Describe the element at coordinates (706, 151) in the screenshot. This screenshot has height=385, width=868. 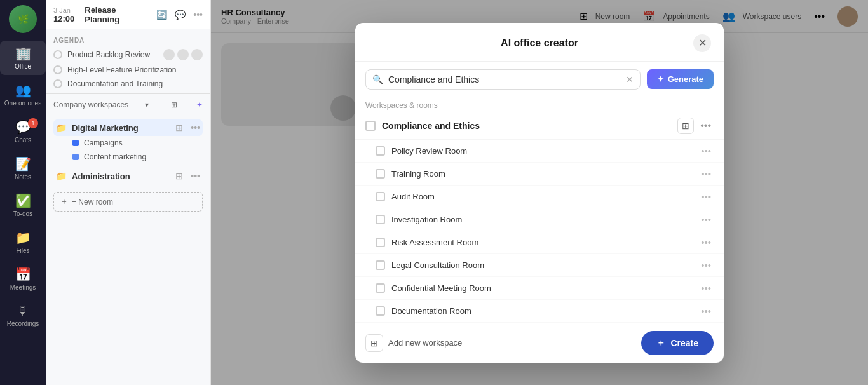
I see `room-more-0: •••` at that location.